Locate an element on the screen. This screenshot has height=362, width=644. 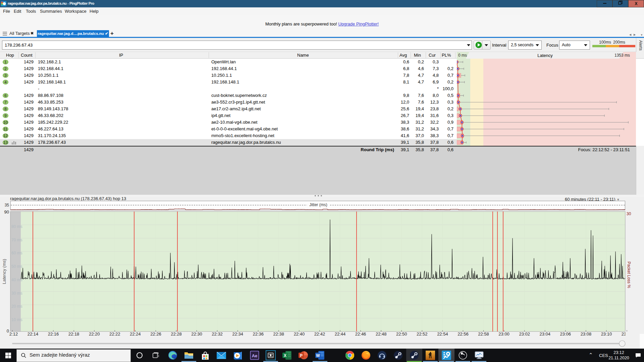
svg-text: 0 ms is located at coordinates (463, 55).